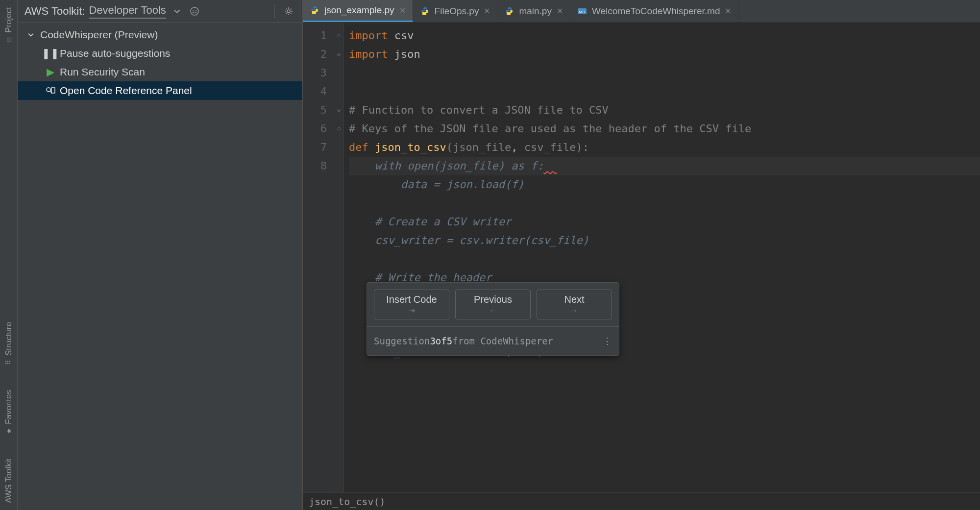 The image size is (980, 510). Describe the element at coordinates (582, 11) in the screenshot. I see `markdown-icon: MD` at that location.